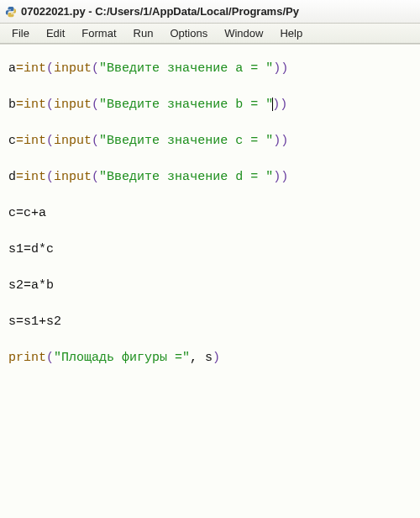 Image resolution: width=420 pixels, height=518 pixels. Describe the element at coordinates (210, 286) in the screenshot. I see `code-line: s2=a*b` at that location.